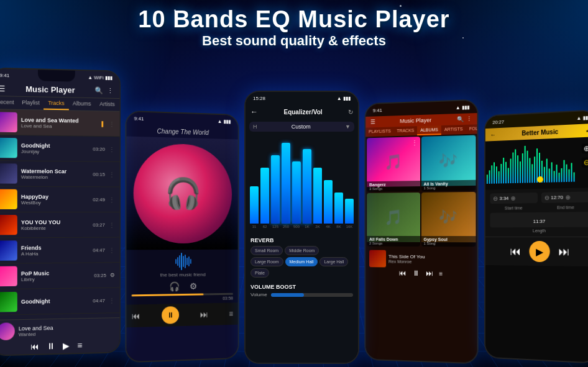 Image resolution: width=588 pixels, height=367 pixels. Describe the element at coordinates (267, 251) in the screenshot. I see `reverb-small-room: Small Room` at that location.